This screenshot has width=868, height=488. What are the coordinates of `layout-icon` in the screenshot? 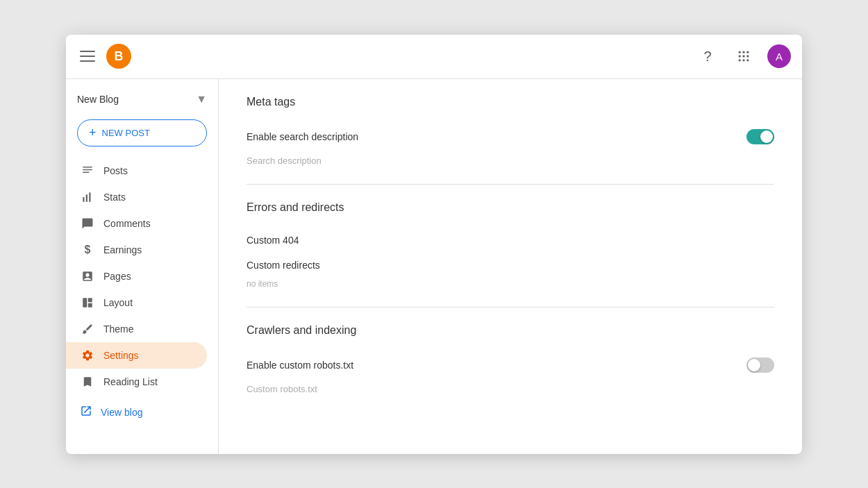 It's located at (87, 303).